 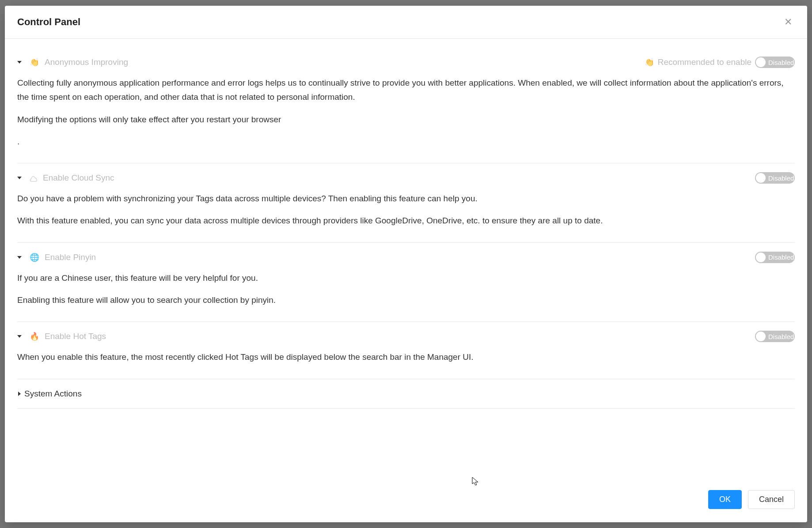 I want to click on section-title-cloud-sync: Enable Cloud Sync, so click(x=79, y=178).